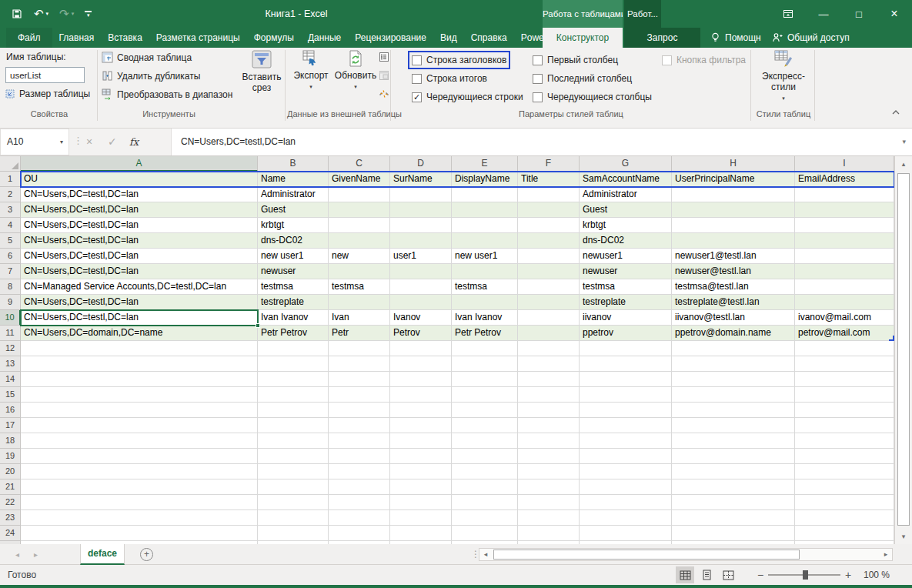 The width and height of the screenshot is (912, 588). I want to click on cell-E22, so click(485, 503).